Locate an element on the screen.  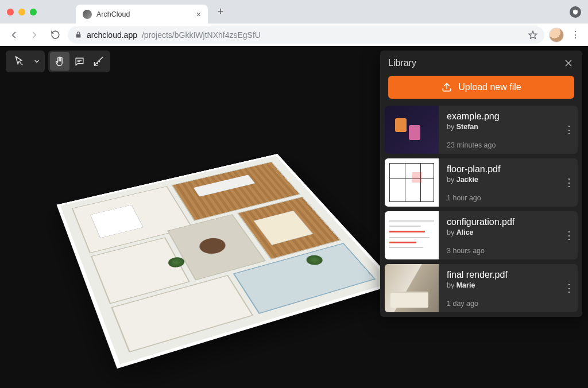
file-meta: example.png by Stefan 23 minutes ago is located at coordinates (500, 130).